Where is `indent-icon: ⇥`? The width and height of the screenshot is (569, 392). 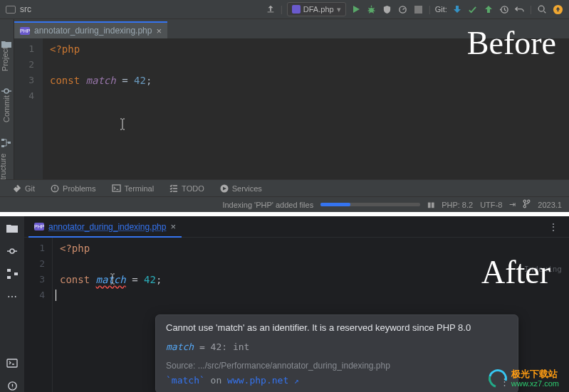 indent-icon: ⇥ is located at coordinates (513, 205).